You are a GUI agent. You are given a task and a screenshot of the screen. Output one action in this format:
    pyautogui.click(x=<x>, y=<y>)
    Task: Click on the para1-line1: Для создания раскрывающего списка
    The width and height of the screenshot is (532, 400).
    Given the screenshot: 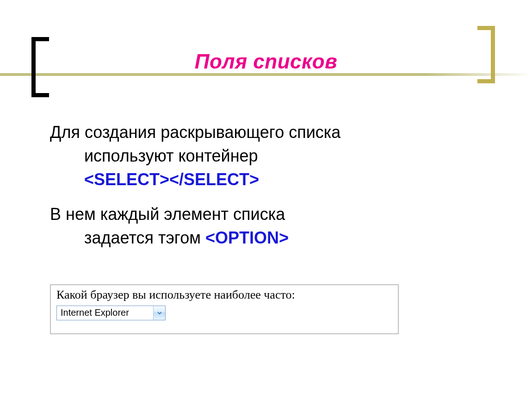 What is the action you would take?
    pyautogui.click(x=195, y=132)
    